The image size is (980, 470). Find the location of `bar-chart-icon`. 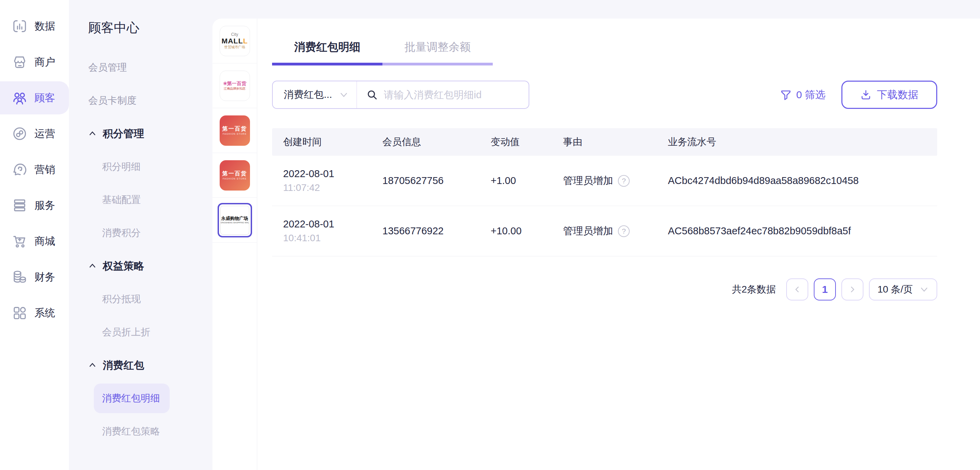

bar-chart-icon is located at coordinates (20, 26).